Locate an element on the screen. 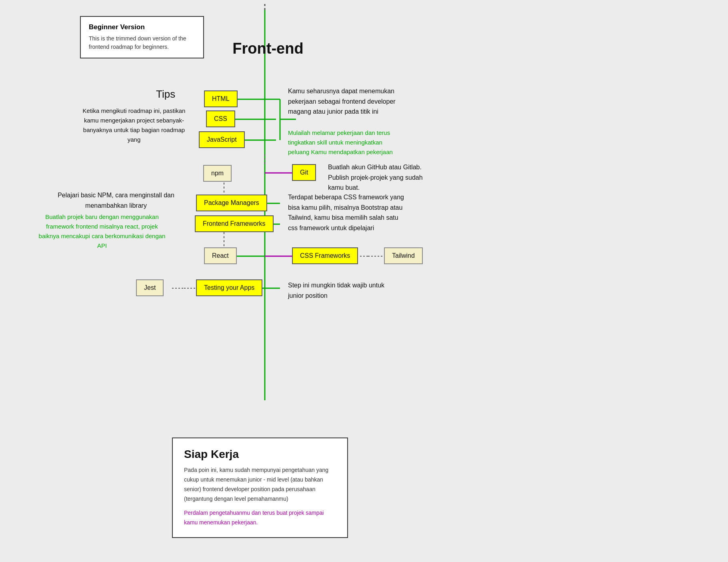 This screenshot has width=728, height=562. tips-description: Ketika mengikuti roadmap ini, pastikan k… is located at coordinates (134, 125).